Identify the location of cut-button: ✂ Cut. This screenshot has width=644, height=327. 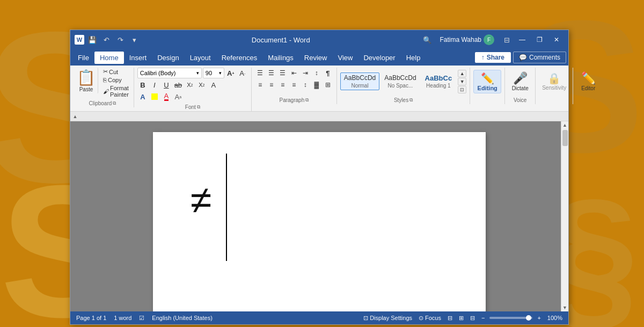
(116, 72).